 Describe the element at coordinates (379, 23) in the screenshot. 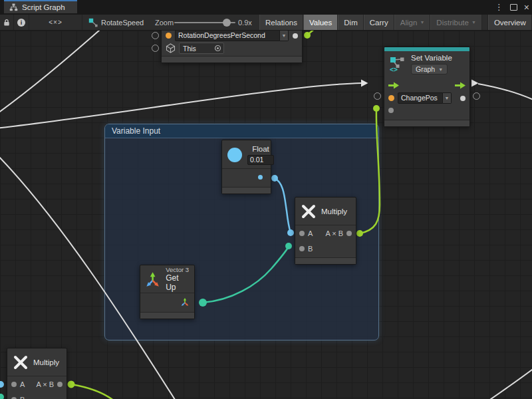

I see `toolbar-button-carry: Carry` at that location.